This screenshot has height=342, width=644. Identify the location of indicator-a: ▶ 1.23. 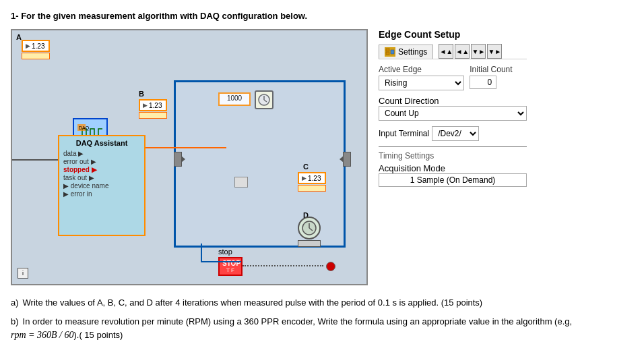
(36, 46).